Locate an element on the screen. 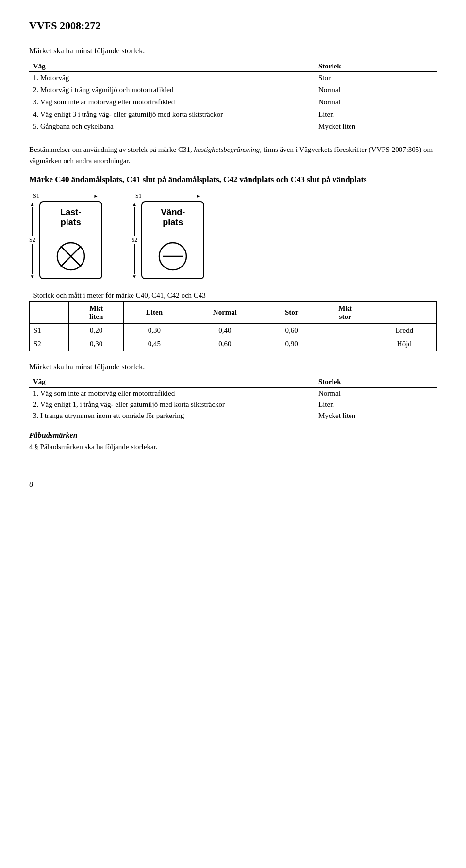 The image size is (466, 868). s3-row1-col1: 1. Väg som inte är motorväg eller motort… is located at coordinates (172, 393).